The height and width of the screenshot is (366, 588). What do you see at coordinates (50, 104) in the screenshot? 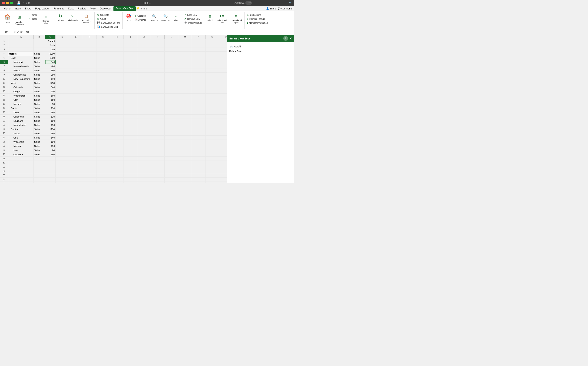
I see `cell-c: 90` at bounding box center [50, 104].